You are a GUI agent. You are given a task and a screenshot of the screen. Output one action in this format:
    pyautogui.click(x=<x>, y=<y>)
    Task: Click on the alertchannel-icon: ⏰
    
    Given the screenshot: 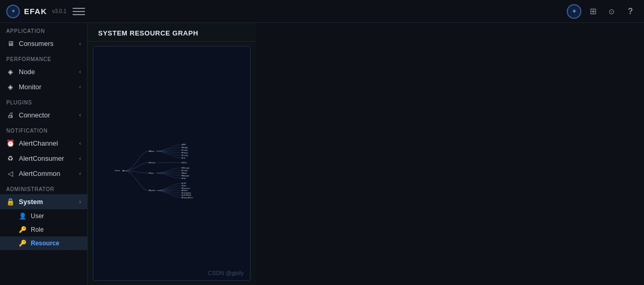 What is the action you would take?
    pyautogui.click(x=10, y=143)
    